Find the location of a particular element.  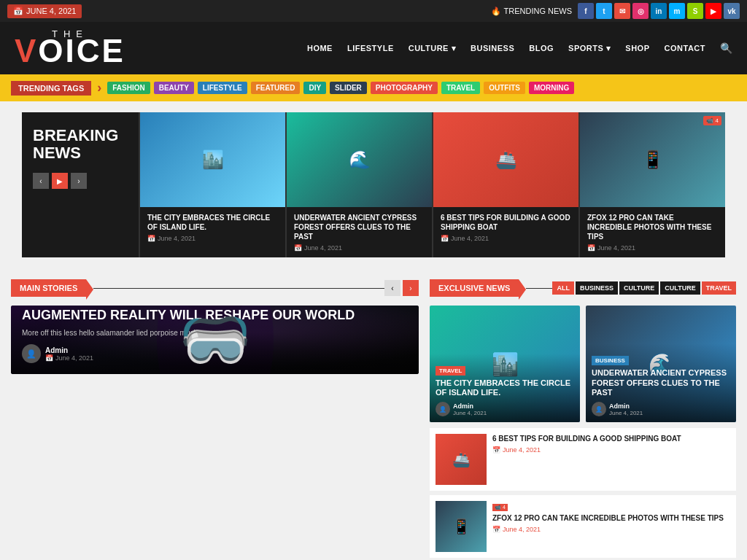

breaking-item-2: 🌊 UNDERWATER ANCIENT CYPRESS FOREST OFFE… is located at coordinates (359, 185).